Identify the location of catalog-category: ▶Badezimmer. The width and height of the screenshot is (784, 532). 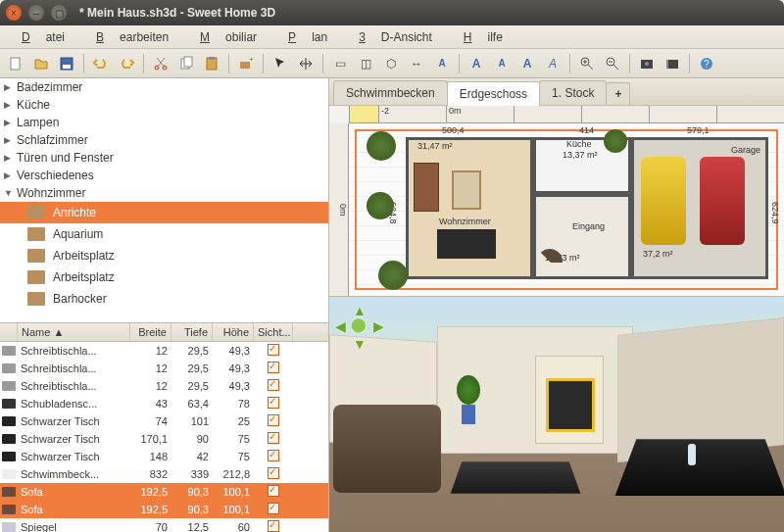
(165, 87).